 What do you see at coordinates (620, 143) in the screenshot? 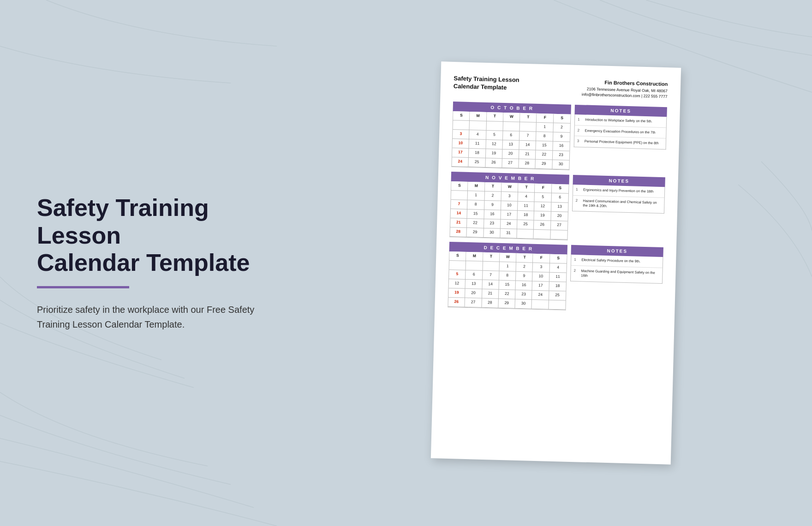
I see `oct-note-3: 3 Personal Protective Equipment (PPE) on…` at bounding box center [620, 143].